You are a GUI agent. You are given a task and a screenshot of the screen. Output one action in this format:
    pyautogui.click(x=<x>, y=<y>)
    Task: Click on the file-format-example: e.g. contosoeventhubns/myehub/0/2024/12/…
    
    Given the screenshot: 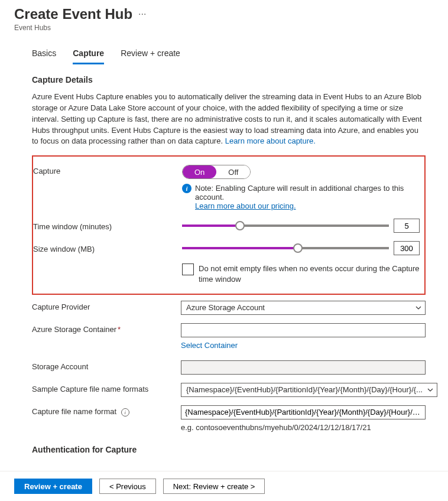 What is the action you would take?
    pyautogui.click(x=303, y=428)
    